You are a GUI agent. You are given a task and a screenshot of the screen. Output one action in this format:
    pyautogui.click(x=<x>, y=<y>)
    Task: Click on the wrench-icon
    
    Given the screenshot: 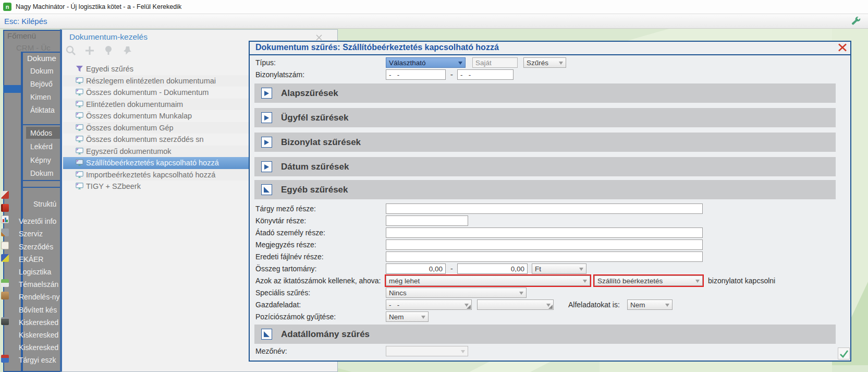 What is the action you would take?
    pyautogui.click(x=856, y=21)
    